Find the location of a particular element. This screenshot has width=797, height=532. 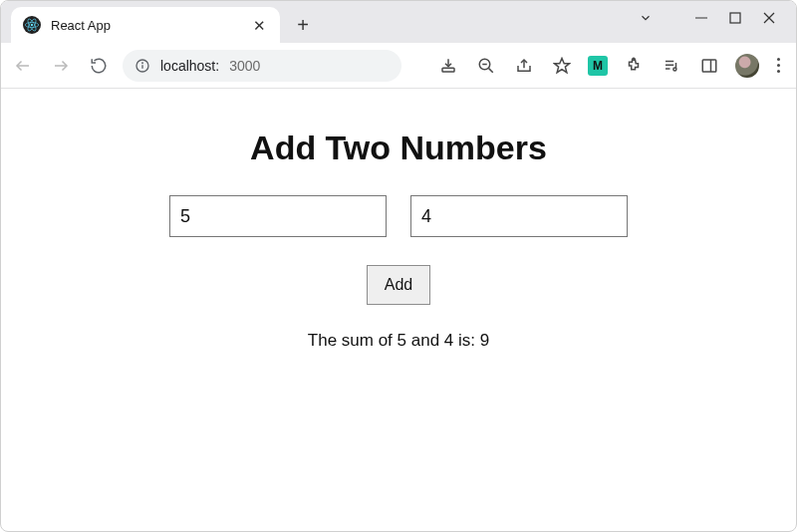

playlist-icon is located at coordinates (671, 66).